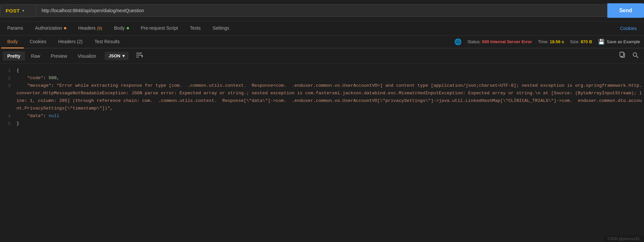 Image resolution: width=644 pixels, height=242 pixels. Describe the element at coordinates (622, 56) in the screenshot. I see `copy-icon` at that location.